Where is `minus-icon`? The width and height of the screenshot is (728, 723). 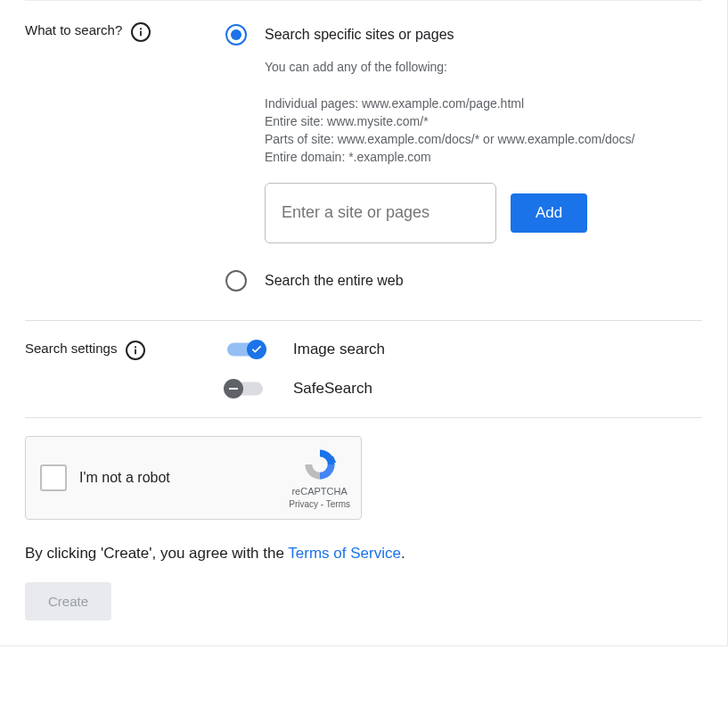
minus-icon is located at coordinates (233, 389).